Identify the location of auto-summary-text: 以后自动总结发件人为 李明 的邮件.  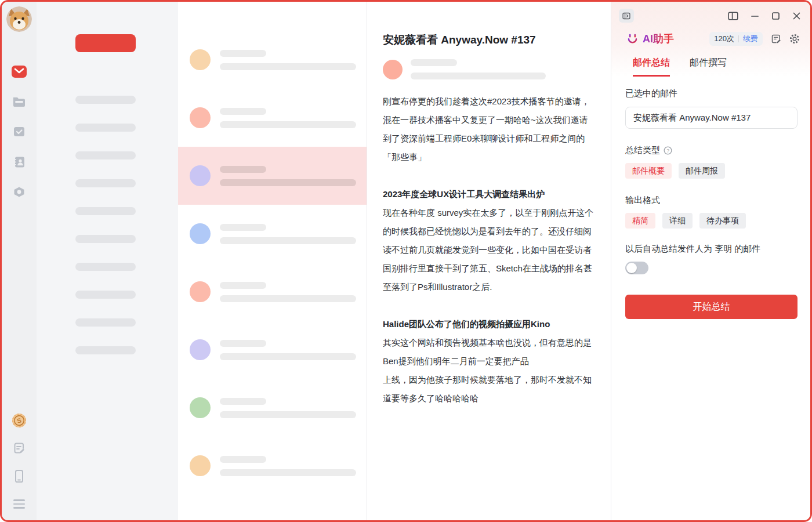
(711, 249).